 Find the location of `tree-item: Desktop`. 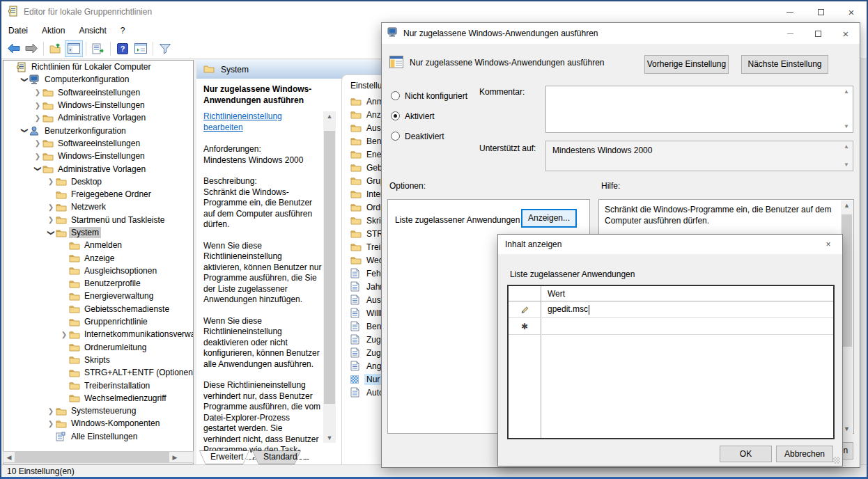

tree-item: Desktop is located at coordinates (98, 182).